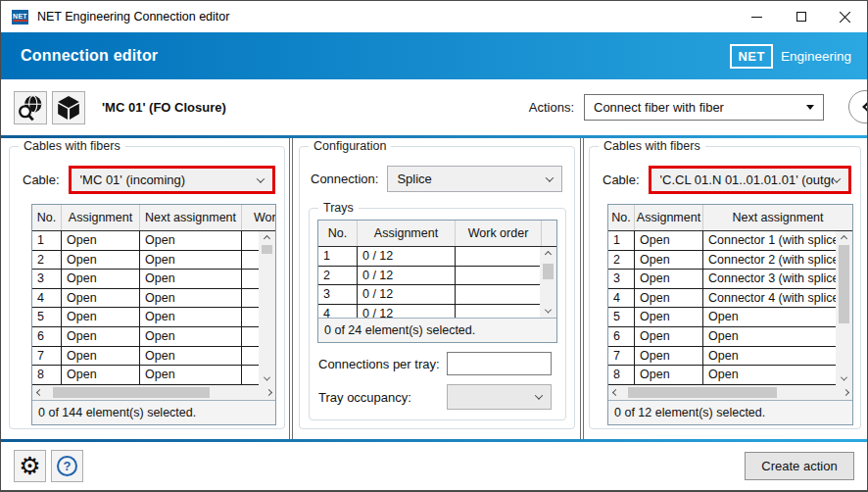 This screenshot has width=868, height=492. Describe the element at coordinates (413, 178) in the screenshot. I see `connection-value: Splice` at that location.